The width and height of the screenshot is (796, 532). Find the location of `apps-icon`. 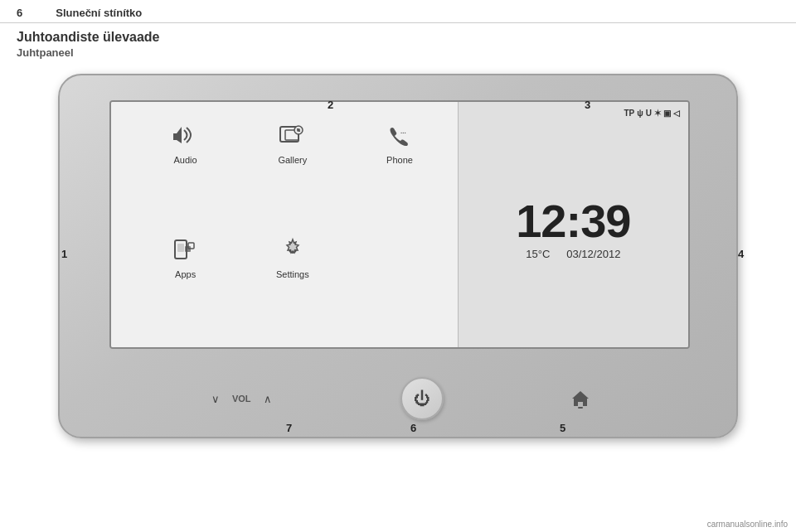

apps-icon is located at coordinates (186, 249).